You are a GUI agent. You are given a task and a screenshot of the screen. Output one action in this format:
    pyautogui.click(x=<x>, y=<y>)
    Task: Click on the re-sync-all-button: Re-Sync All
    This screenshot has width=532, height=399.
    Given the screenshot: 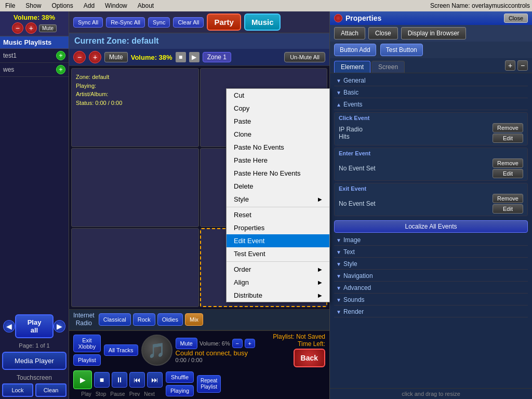 What is the action you would take?
    pyautogui.click(x=126, y=22)
    